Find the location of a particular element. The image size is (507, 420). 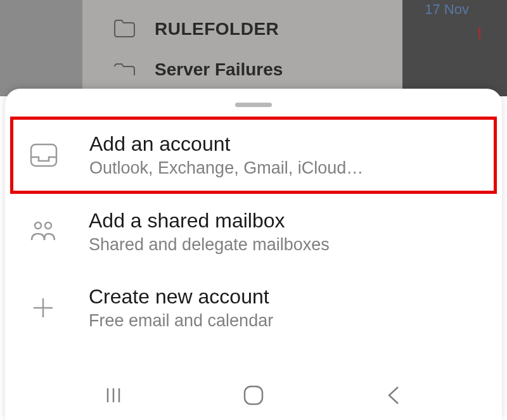

sheet-item-subtitle: Free email and calendar is located at coordinates (181, 321).